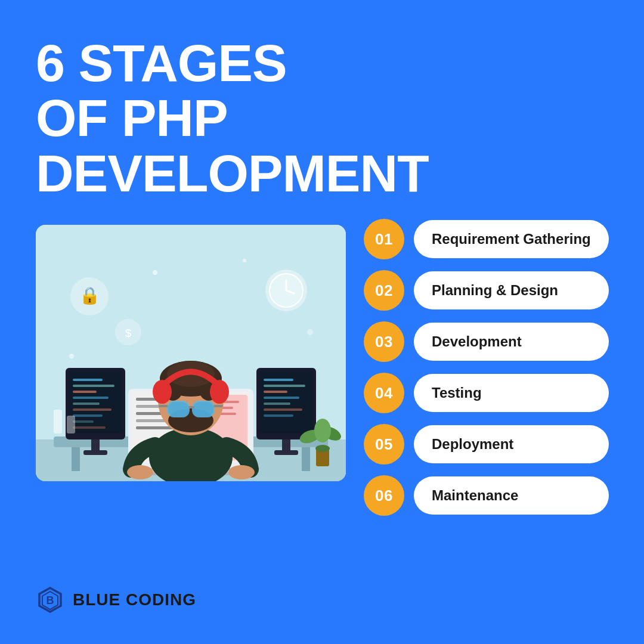 This screenshot has height=644, width=644. What do you see at coordinates (512, 496) in the screenshot?
I see `stage-label-6: Maintenance` at bounding box center [512, 496].